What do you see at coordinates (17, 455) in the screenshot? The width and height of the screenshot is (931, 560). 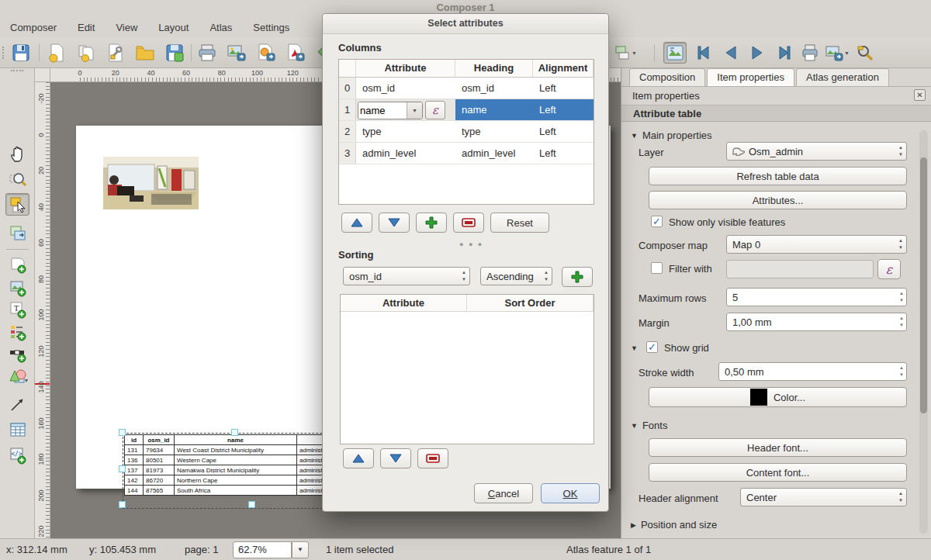 I see `add-html-frame-button: </>` at bounding box center [17, 455].